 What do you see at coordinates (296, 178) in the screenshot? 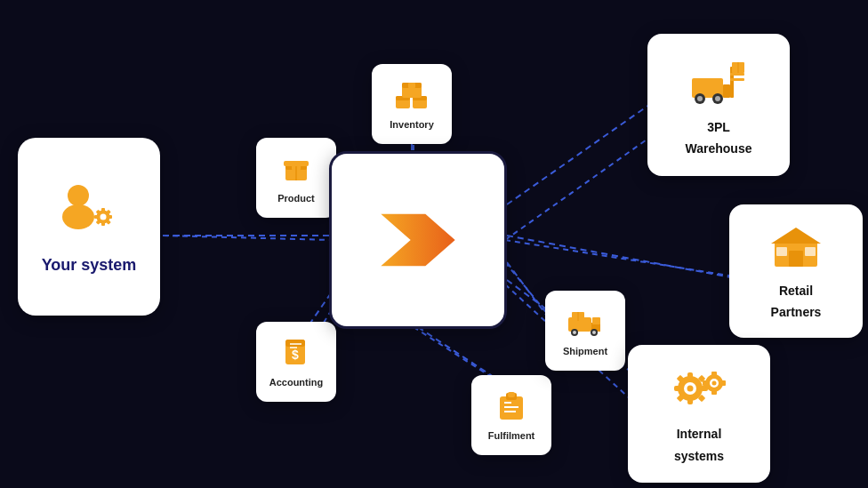
I see `product-card: Product` at bounding box center [296, 178].